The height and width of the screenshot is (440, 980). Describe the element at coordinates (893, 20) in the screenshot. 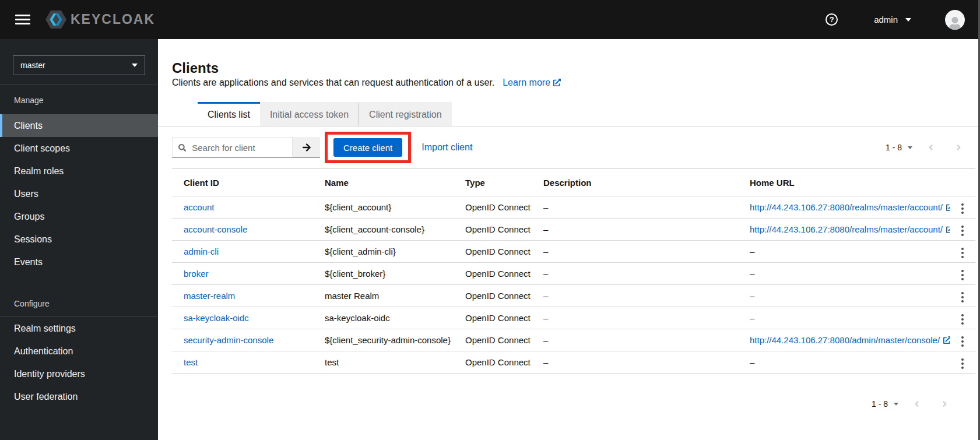

I see `user-menu: admin` at that location.